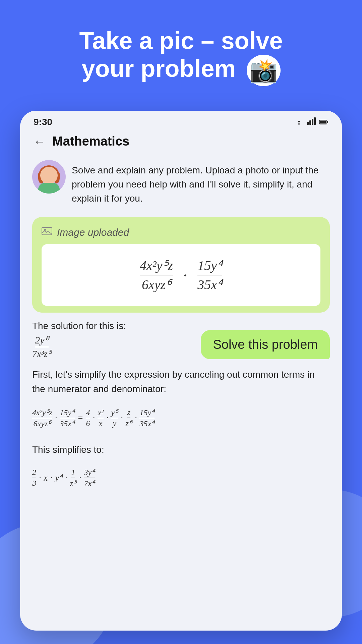 The image size is (362, 644). I want to click on fraction-left-denominator: 6xyz⁶, so click(156, 284).